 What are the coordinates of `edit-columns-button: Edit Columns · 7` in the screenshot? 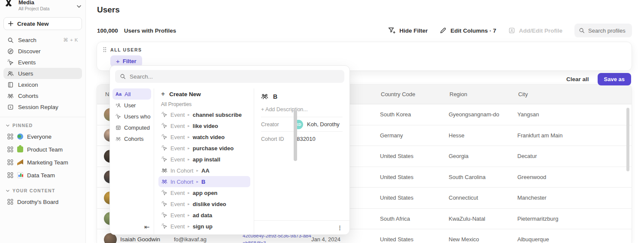 It's located at (468, 30).